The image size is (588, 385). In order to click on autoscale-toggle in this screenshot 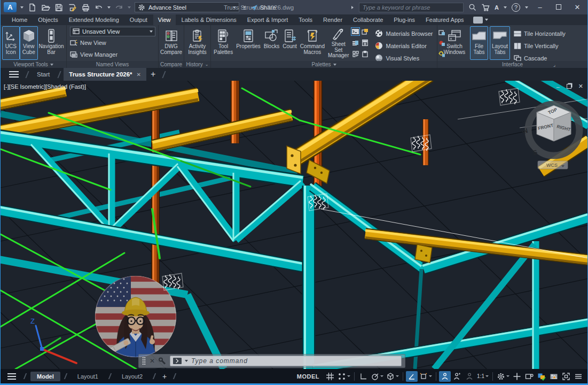, I will do `click(457, 376)`.